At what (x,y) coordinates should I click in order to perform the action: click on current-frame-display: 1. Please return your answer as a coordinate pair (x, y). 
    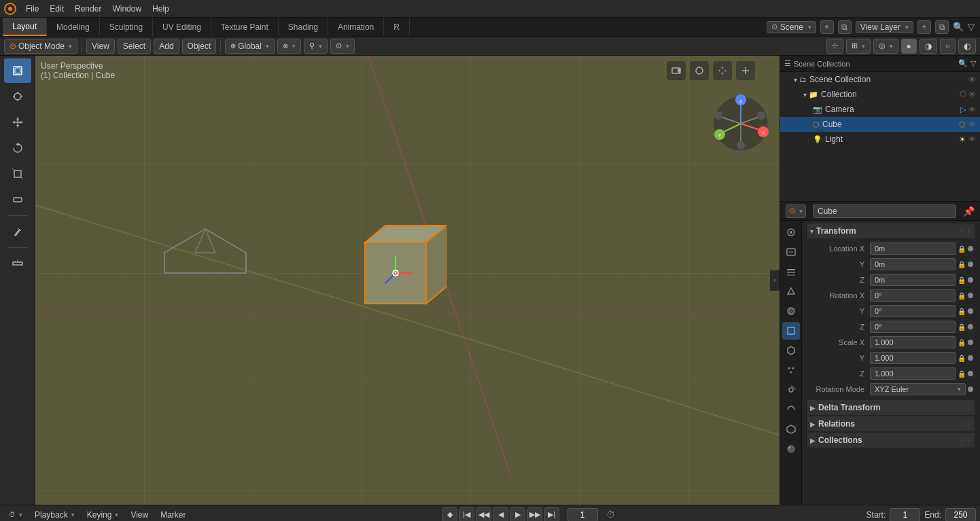
    Looking at the image, I should click on (583, 515).